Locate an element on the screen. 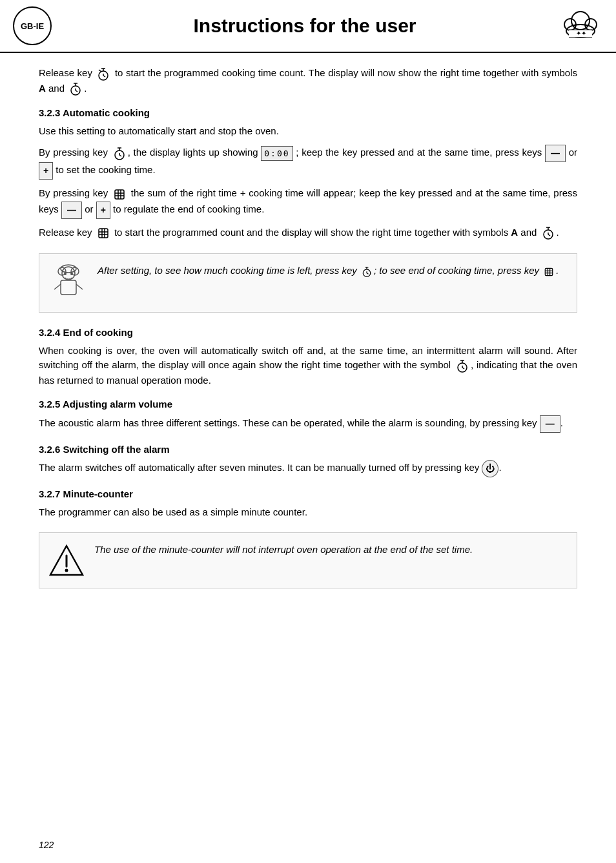 This screenshot has height=863, width=616. chef-info-box: After setting, to see how much cooking t… is located at coordinates (308, 283).